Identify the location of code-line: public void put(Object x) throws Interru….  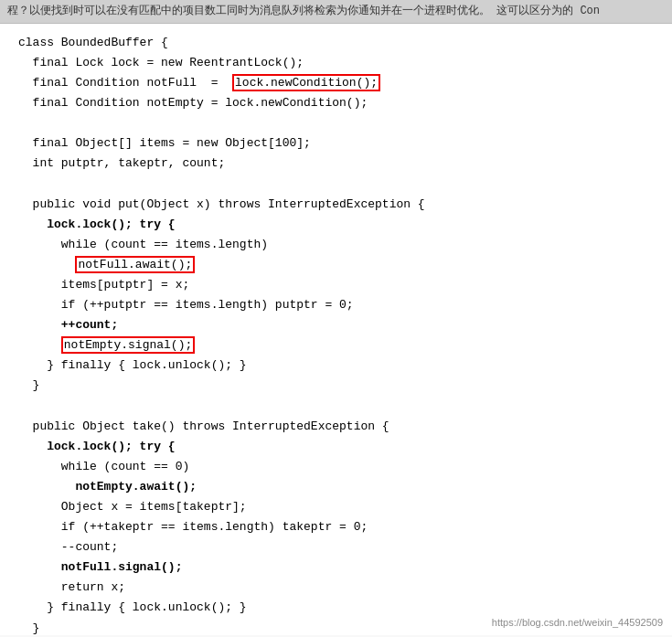
(336, 205).